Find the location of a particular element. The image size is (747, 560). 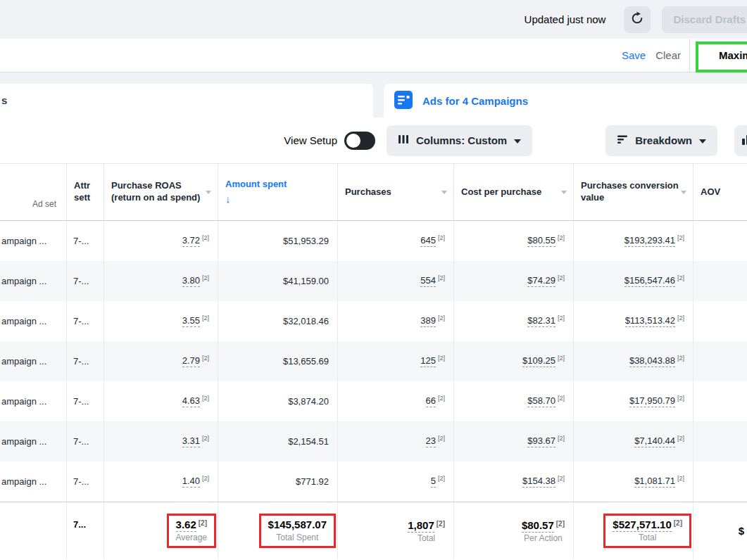

cell-purchase-roas: 3.80[2] is located at coordinates (161, 281).